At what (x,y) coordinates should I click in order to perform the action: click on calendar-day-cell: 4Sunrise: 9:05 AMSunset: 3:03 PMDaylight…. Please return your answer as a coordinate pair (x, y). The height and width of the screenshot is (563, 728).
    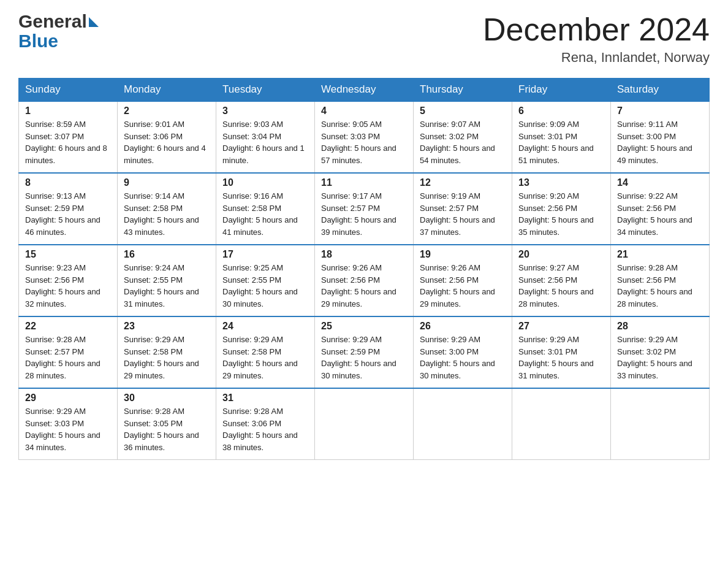
    Looking at the image, I should click on (364, 137).